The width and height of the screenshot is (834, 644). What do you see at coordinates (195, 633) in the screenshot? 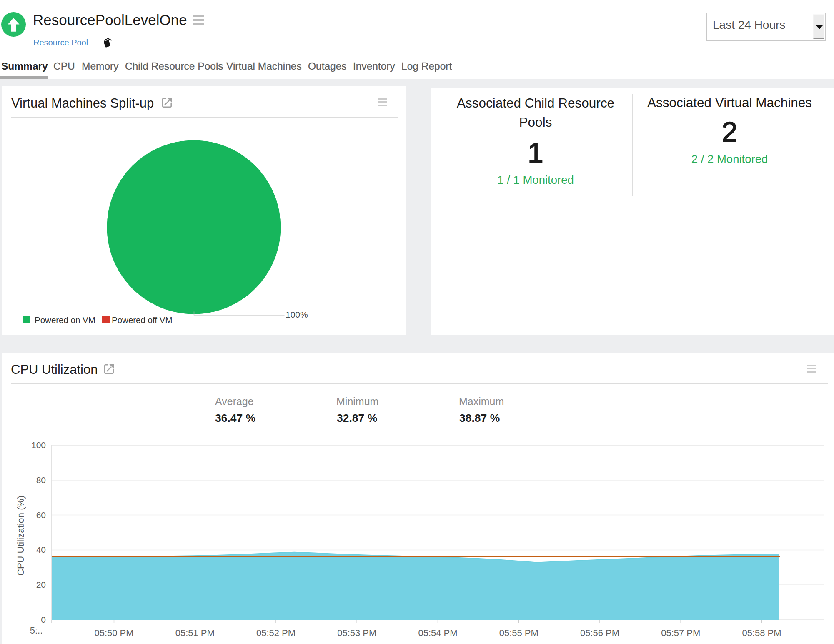
I see `svg-text: 05:51 PM` at bounding box center [195, 633].